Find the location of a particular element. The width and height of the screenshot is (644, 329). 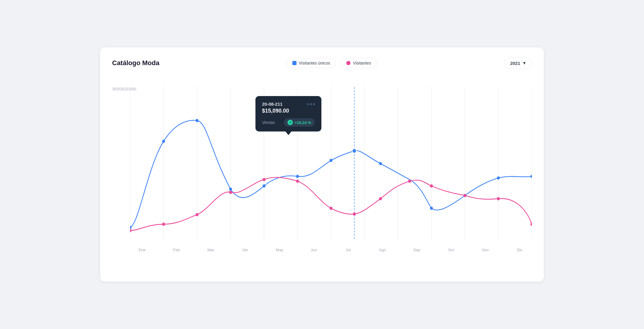

x-label-ene: Ene is located at coordinates (142, 250).